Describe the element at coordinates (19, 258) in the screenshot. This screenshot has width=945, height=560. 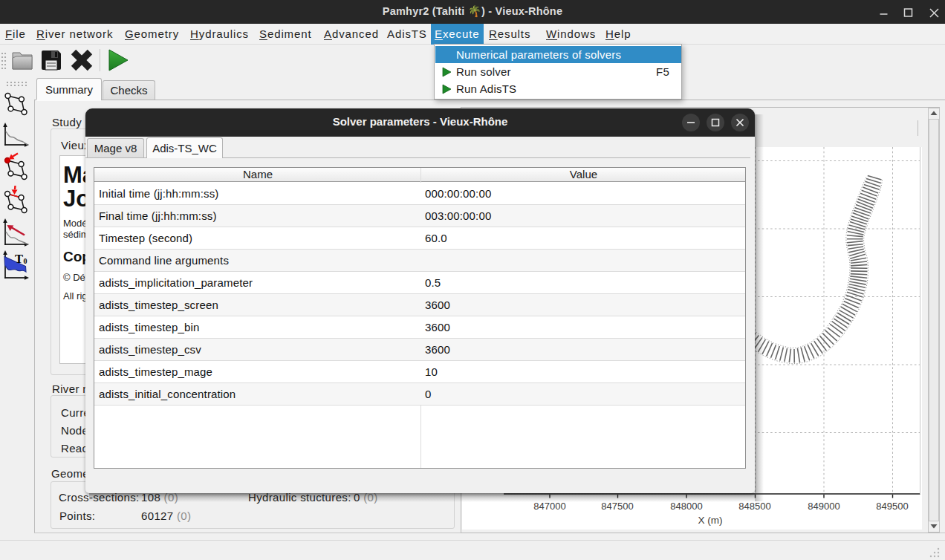
I see `svg-text: T` at that location.